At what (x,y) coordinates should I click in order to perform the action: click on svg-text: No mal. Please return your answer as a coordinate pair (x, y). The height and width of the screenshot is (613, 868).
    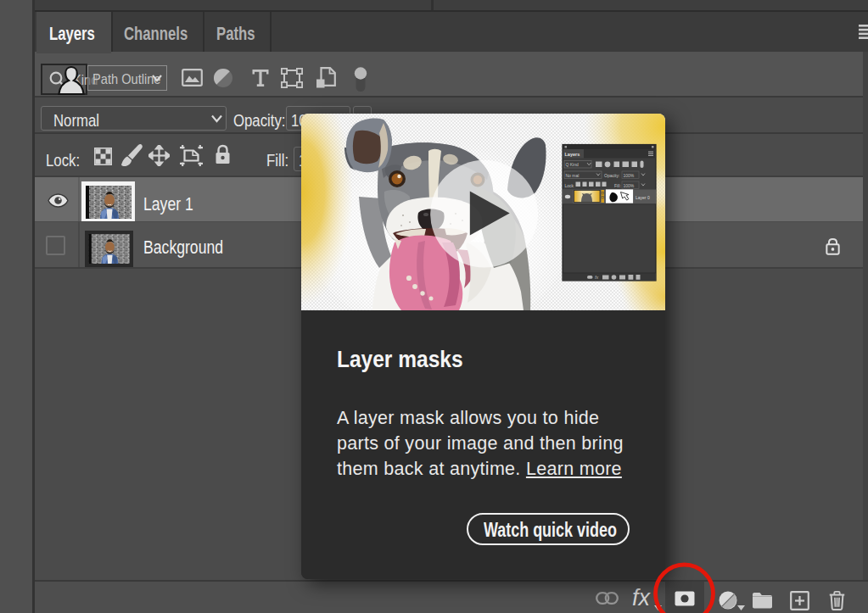
    Looking at the image, I should click on (573, 176).